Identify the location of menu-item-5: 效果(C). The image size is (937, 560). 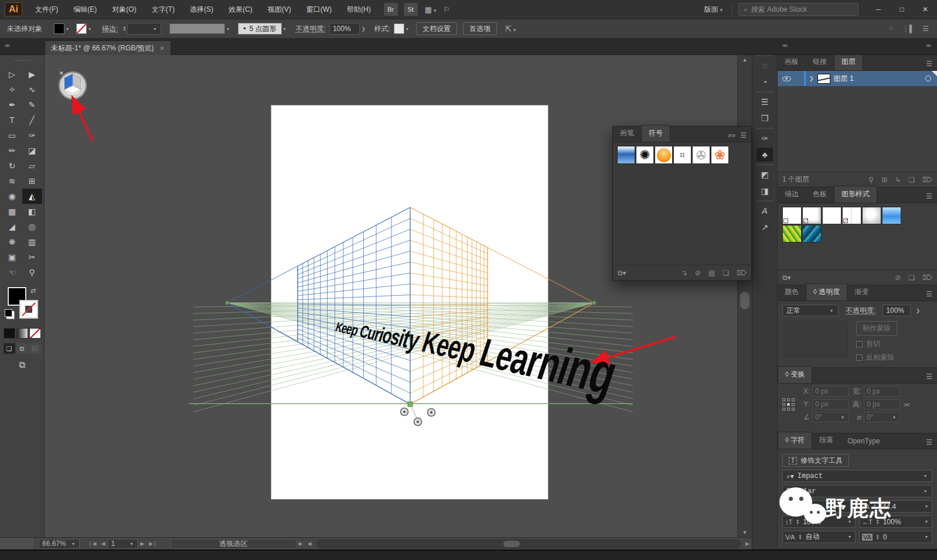
(240, 9).